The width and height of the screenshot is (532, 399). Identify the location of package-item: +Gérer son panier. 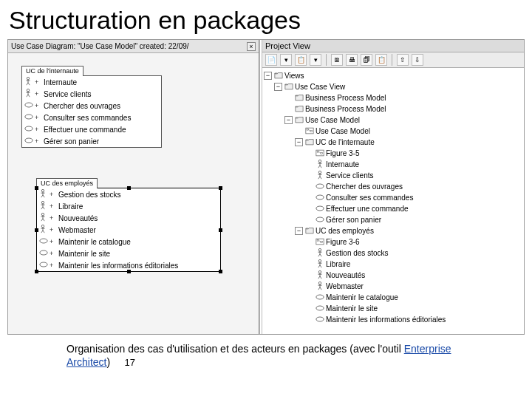
(92, 141).